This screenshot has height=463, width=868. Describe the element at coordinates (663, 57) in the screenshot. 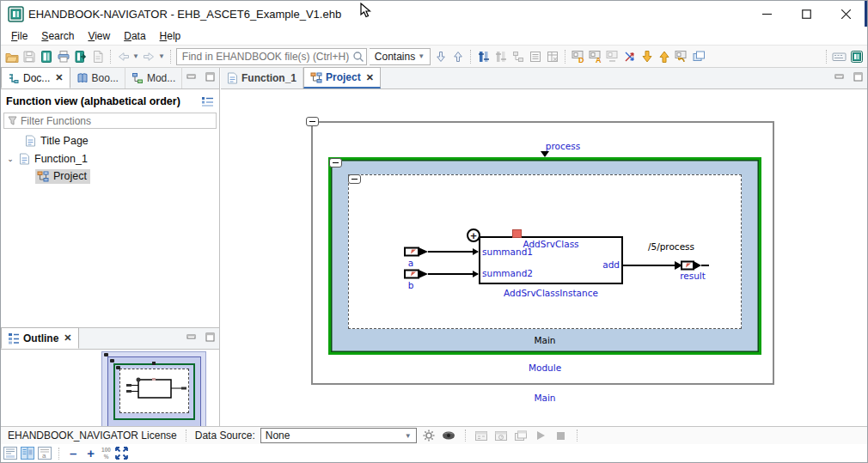

I see `go-up-button` at that location.